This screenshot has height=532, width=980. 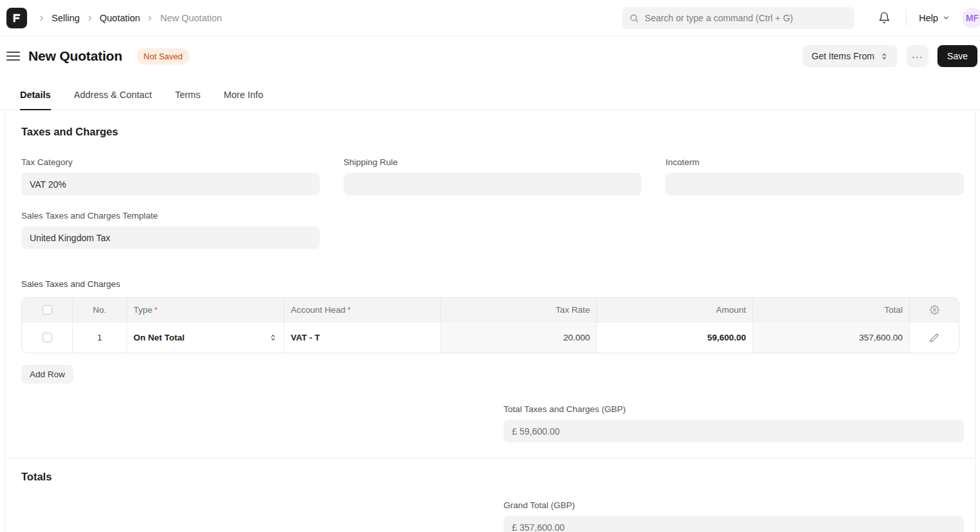 I want to click on sales-taxes-grid: No. Type * Account Head * Tax Rate Amoun…, so click(x=490, y=325).